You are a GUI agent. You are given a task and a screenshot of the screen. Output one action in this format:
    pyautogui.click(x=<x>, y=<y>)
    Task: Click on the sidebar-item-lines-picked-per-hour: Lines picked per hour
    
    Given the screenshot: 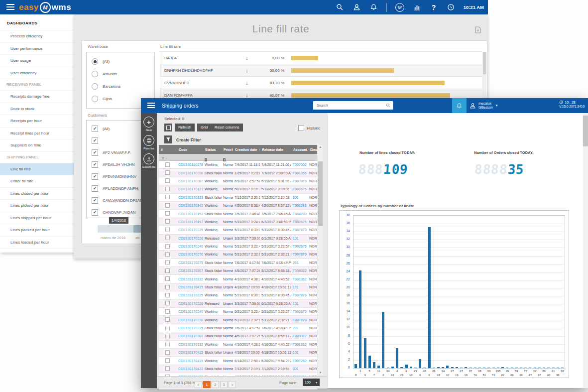 What is the action you would take?
    pyautogui.click(x=37, y=206)
    